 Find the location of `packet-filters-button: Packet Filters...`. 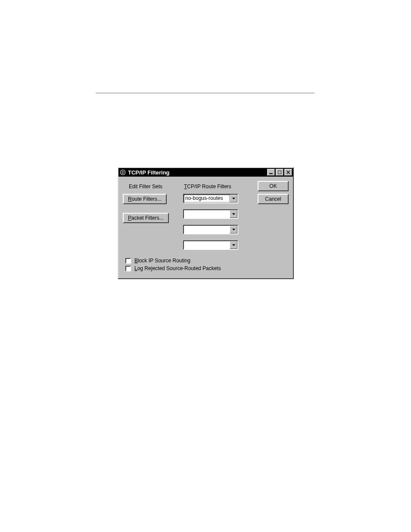

packet-filters-button: Packet Filters... is located at coordinates (146, 218).